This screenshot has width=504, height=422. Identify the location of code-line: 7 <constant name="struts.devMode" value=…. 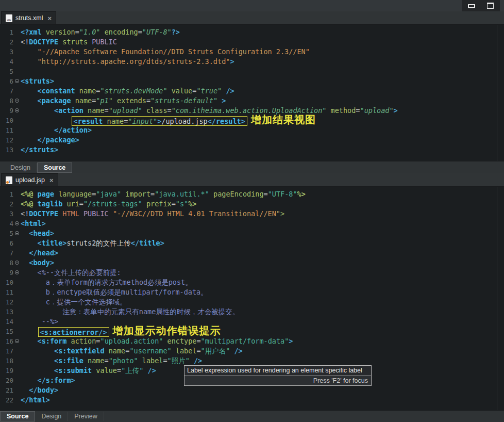
(252, 91).